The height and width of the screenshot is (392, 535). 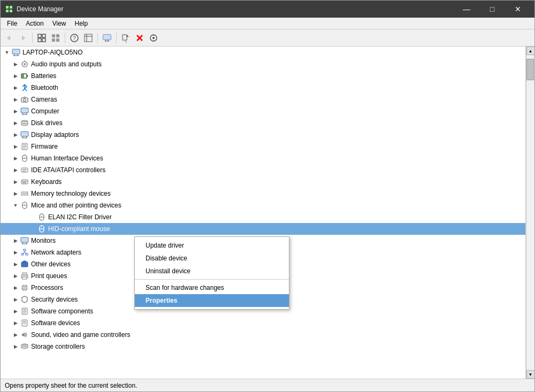 What do you see at coordinates (263, 147) in the screenshot?
I see `tree-item-firmware: ▶ Firmware` at bounding box center [263, 147].